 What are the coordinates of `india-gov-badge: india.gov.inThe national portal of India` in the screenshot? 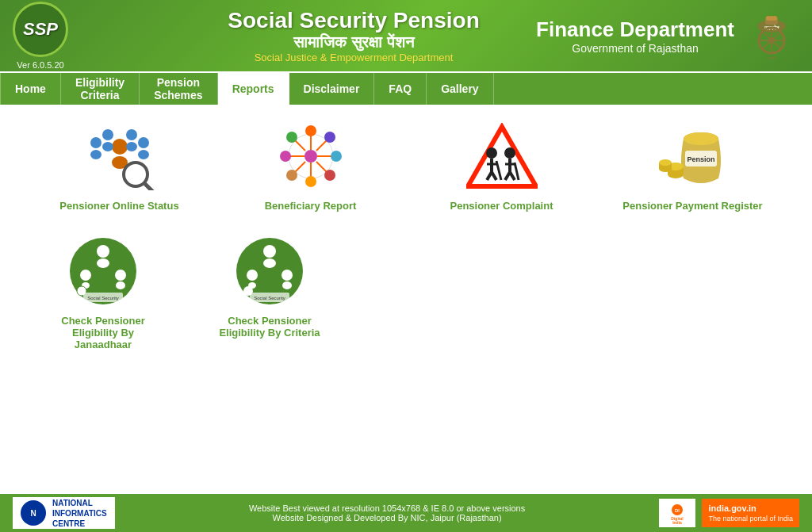 It's located at (750, 513).